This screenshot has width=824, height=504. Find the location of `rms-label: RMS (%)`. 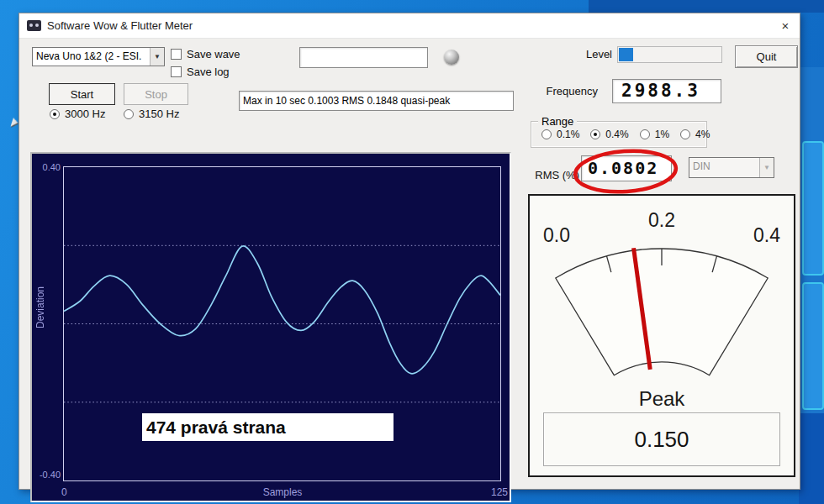

rms-label: RMS (%) is located at coordinates (555, 175).